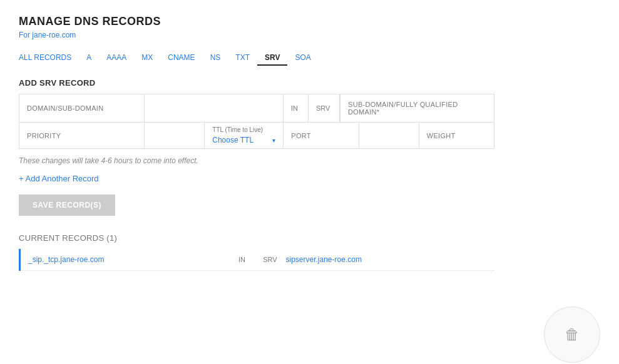  I want to click on domain-input-cell, so click(214, 108).